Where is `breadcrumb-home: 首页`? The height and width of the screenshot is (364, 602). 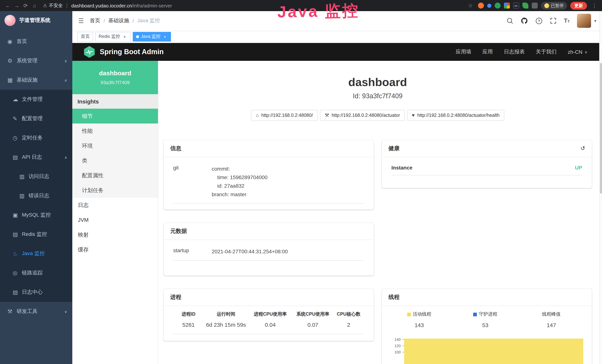
breadcrumb-home: 首页 is located at coordinates (95, 21).